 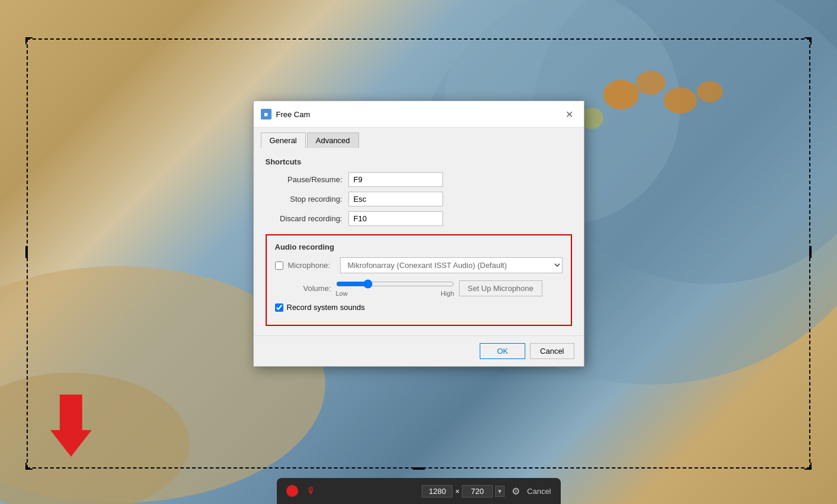 What do you see at coordinates (500, 289) in the screenshot?
I see `setup-microphone-button: Set Up Microphone` at bounding box center [500, 289].